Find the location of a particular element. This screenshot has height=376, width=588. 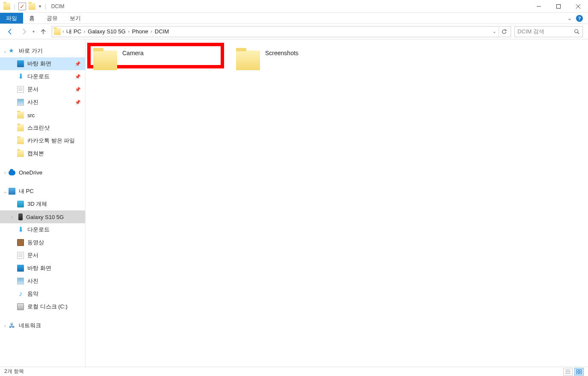

nav-item-label: 스크린샷 is located at coordinates (38, 128).